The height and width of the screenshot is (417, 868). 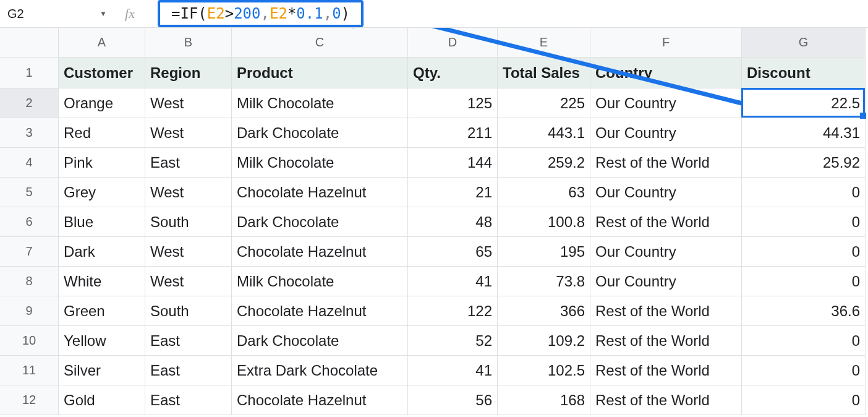 I want to click on cell-E2: 225, so click(x=544, y=103).